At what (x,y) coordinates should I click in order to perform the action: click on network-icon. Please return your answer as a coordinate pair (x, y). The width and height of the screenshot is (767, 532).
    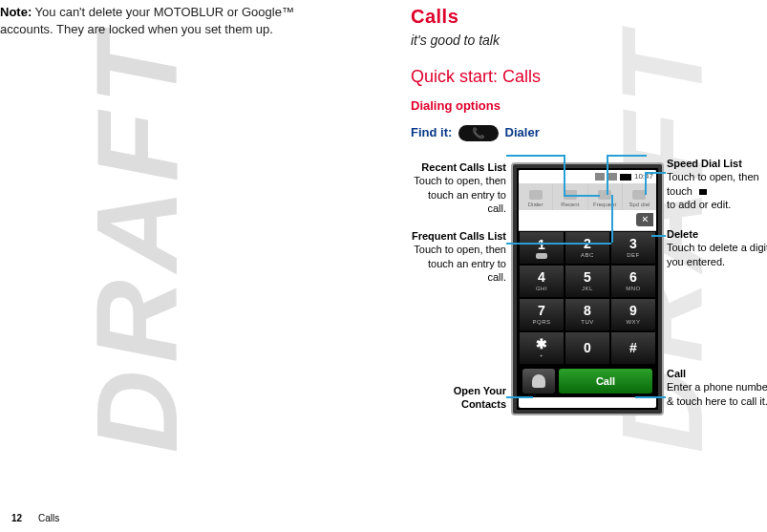
    Looking at the image, I should click on (612, 177).